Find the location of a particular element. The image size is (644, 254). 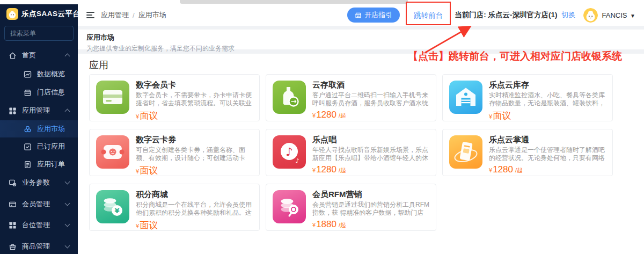

document-icon is located at coordinates (28, 164).